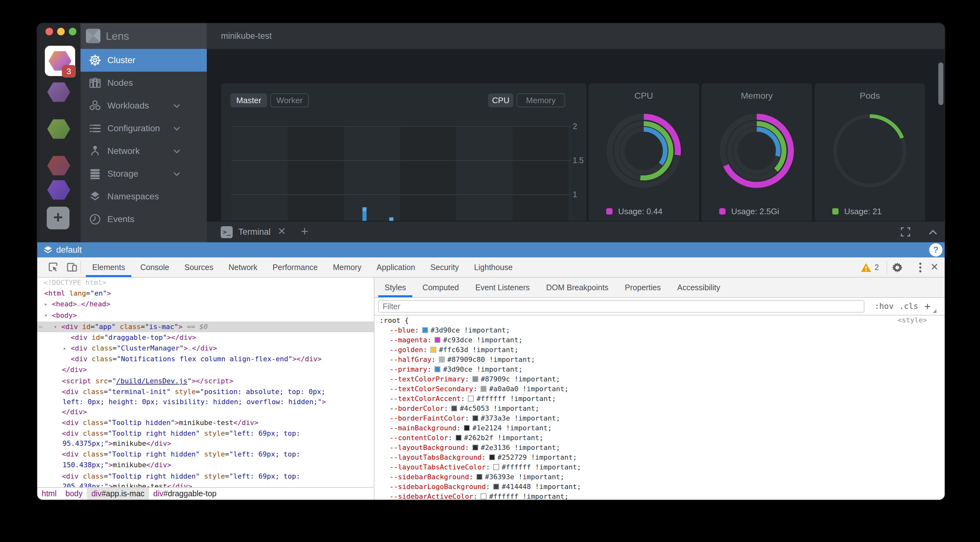 This screenshot has height=542, width=980. Describe the element at coordinates (660, 467) in the screenshot. I see `css-variable-row: --layoutTabsActiveColor:#ffffff !importa…` at that location.